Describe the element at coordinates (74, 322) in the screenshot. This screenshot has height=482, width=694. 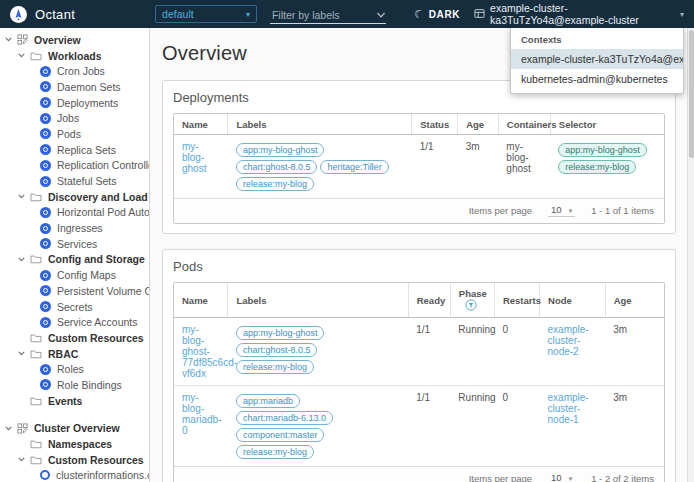
I see `sidebar-item-service-accounts: Service Accounts` at that location.